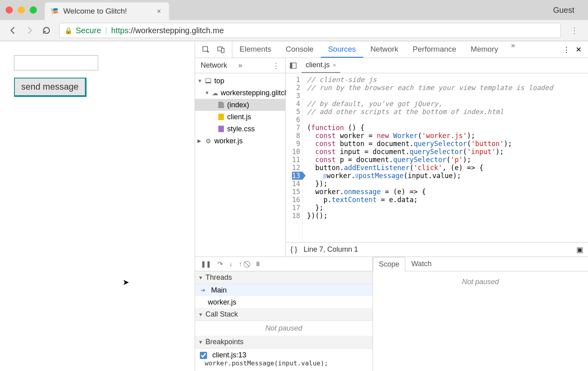 The image size is (588, 371). I want to click on show-console-icon: ▣, so click(580, 250).